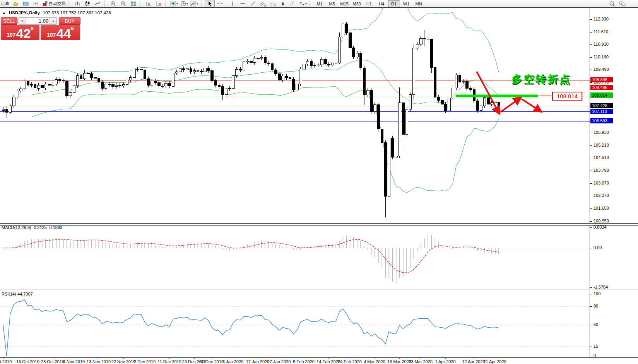 The height and width of the screenshot is (364, 638). What do you see at coordinates (617, 4) in the screenshot?
I see `toolbar-right-group` at bounding box center [617, 4].